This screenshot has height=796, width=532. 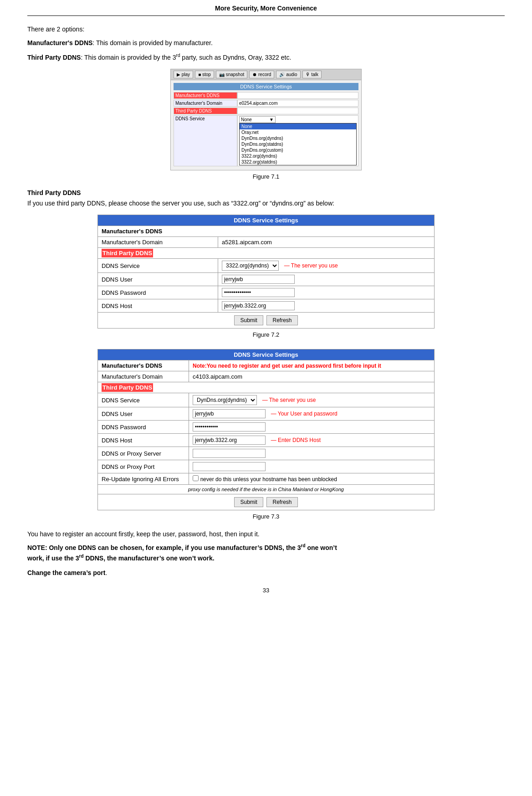 What do you see at coordinates (266, 388) in the screenshot?
I see `fig3-third-label: Third Party DDNS` at bounding box center [266, 388].